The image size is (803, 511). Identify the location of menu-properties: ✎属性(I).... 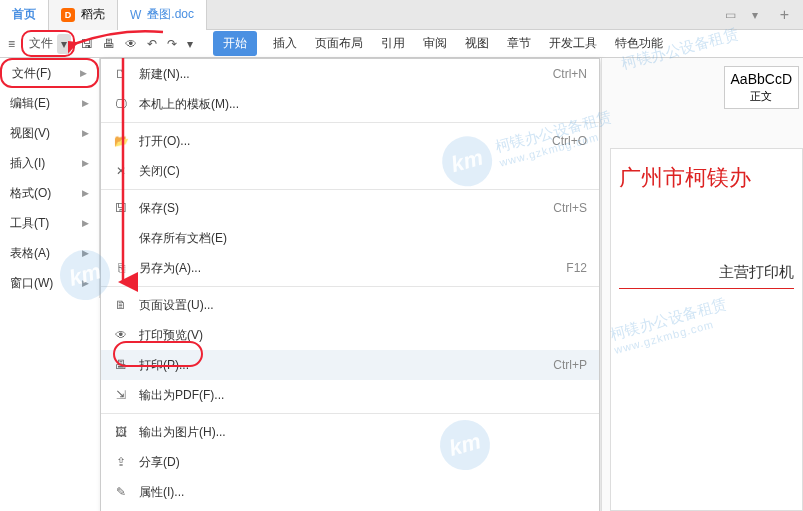
(350, 492).